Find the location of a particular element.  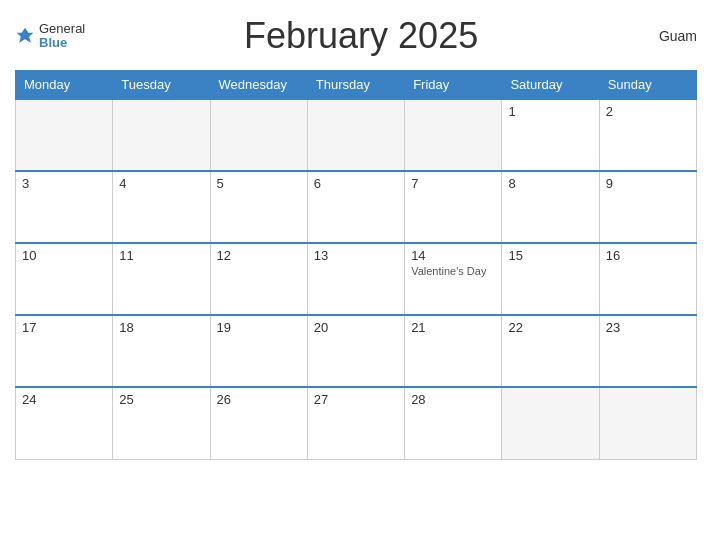

calendar-cell: 27 is located at coordinates (356, 423).